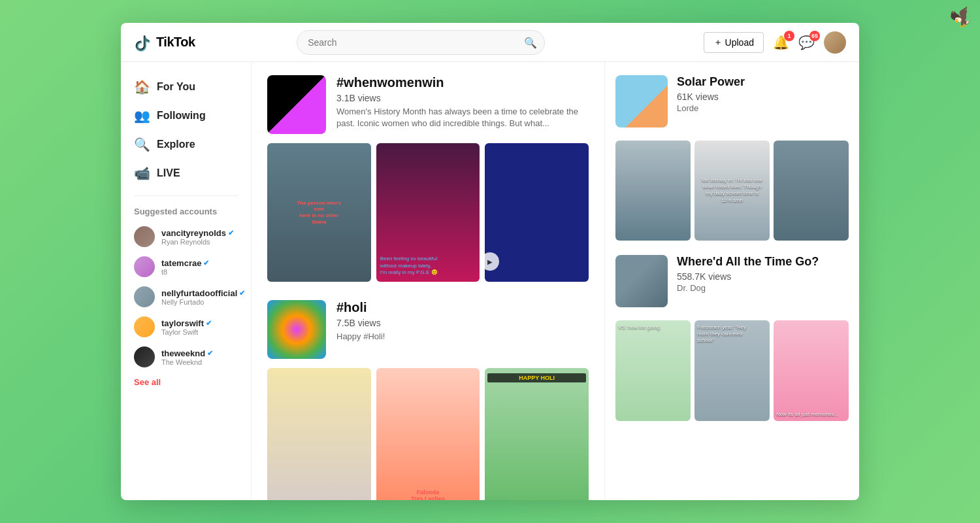 This screenshot has height=523, width=980. Describe the element at coordinates (811, 370) in the screenshot. I see `music-video-wt3: Now its all just memories...` at that location.